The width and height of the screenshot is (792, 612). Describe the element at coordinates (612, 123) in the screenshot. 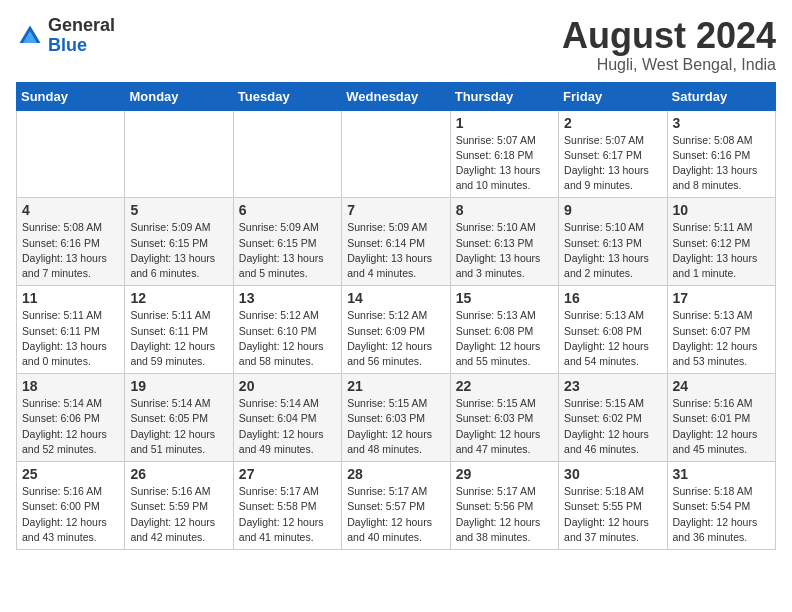

I see `day-number: 2` at that location.